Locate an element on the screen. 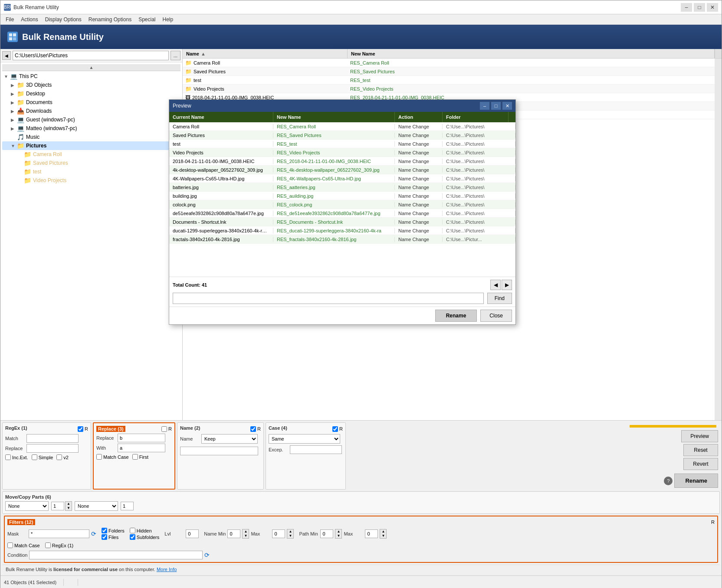 The image size is (722, 588). movecopy-spin-down1: ▼ is located at coordinates (69, 508).